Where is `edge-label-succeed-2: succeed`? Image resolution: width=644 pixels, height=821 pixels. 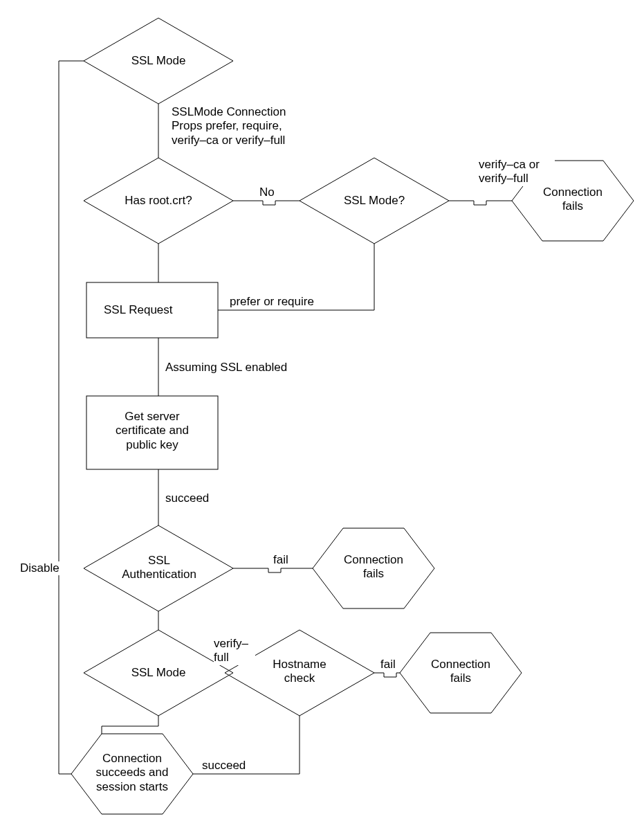
edge-label-succeed-2: succeed is located at coordinates (224, 766).